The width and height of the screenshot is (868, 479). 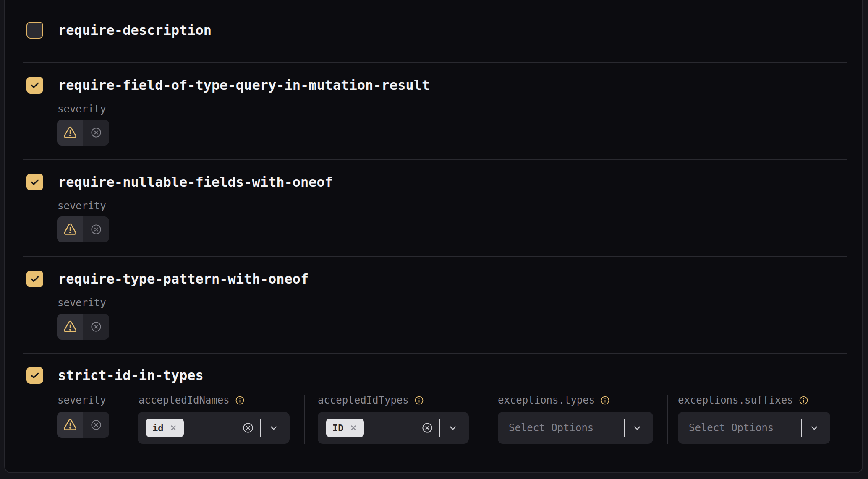 What do you see at coordinates (131, 375) in the screenshot?
I see `rule-name: strict-id-in-types` at bounding box center [131, 375].